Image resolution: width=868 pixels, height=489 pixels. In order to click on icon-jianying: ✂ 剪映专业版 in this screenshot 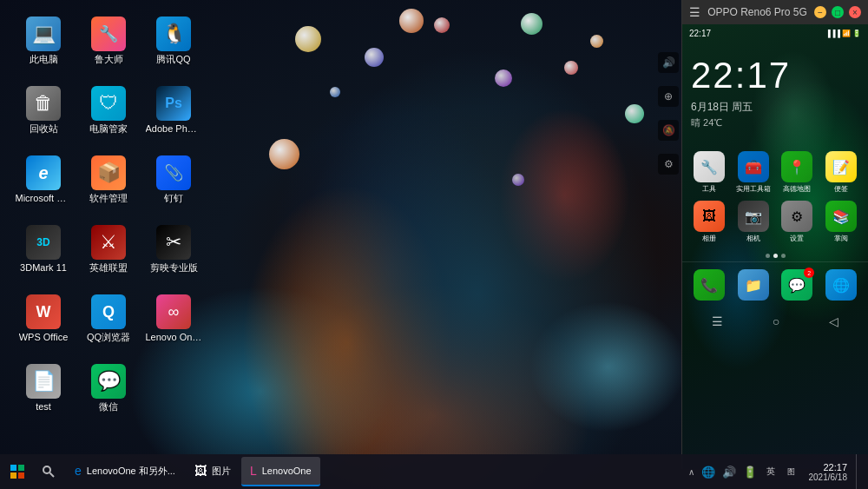, I will do `click(174, 250)`.